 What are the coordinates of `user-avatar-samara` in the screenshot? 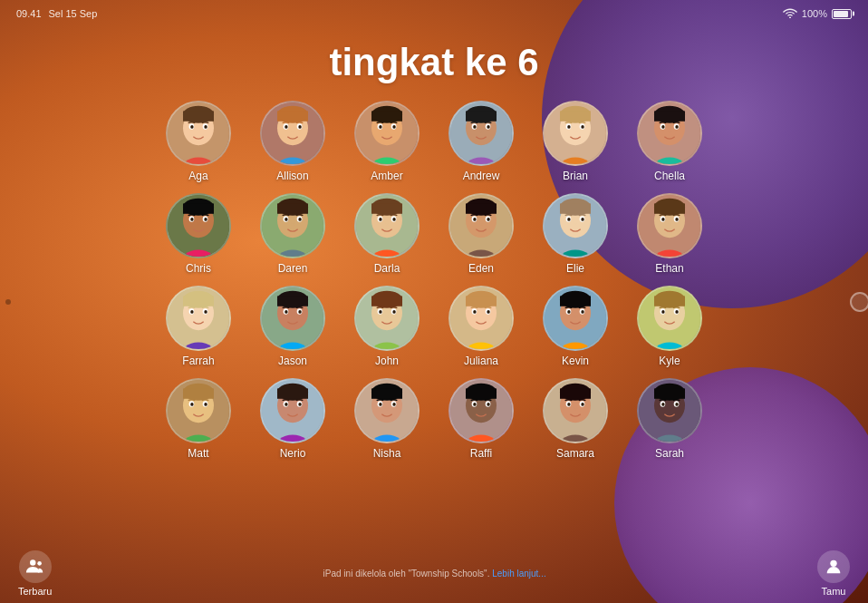 It's located at (575, 411).